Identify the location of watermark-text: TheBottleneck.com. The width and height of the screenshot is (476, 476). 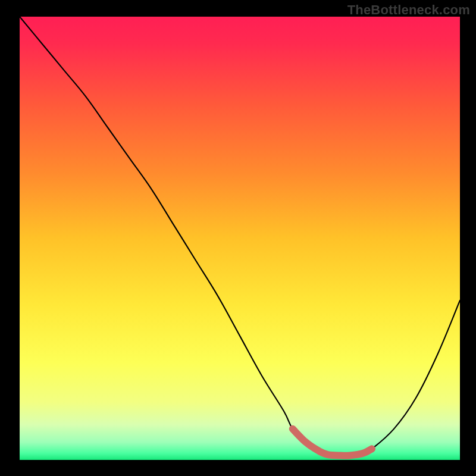
(409, 10).